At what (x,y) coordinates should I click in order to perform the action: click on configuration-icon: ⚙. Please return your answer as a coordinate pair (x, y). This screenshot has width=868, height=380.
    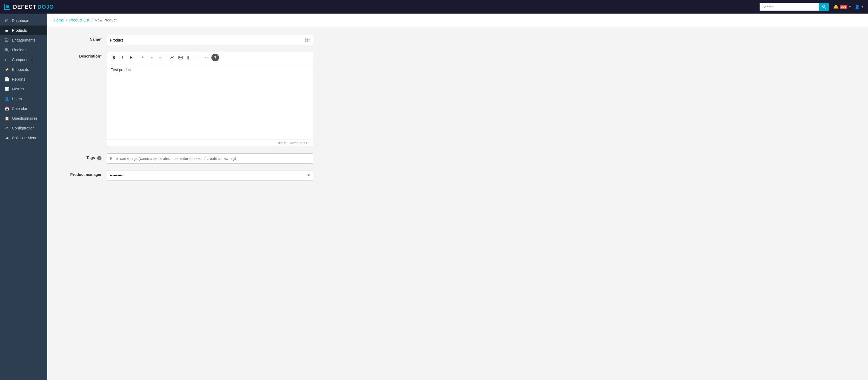
    Looking at the image, I should click on (7, 128).